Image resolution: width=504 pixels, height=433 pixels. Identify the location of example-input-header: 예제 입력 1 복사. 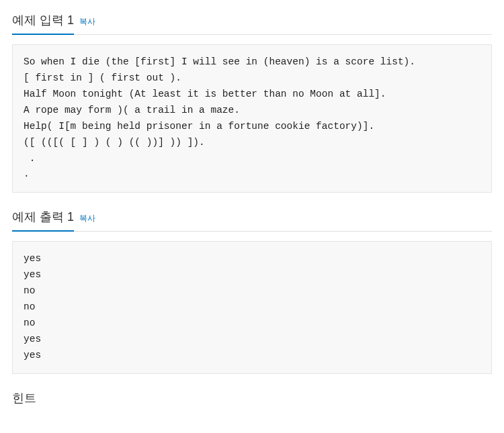
(252, 23).